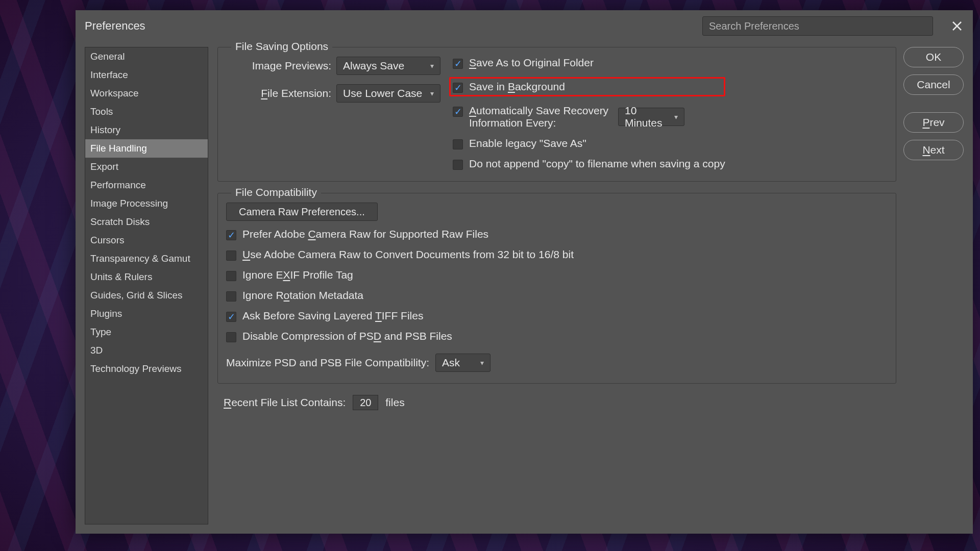 The width and height of the screenshot is (980, 551). Describe the element at coordinates (365, 234) in the screenshot. I see `prefer-acr-label: Prefer Adobe Camera Raw for Supported Ra…` at that location.